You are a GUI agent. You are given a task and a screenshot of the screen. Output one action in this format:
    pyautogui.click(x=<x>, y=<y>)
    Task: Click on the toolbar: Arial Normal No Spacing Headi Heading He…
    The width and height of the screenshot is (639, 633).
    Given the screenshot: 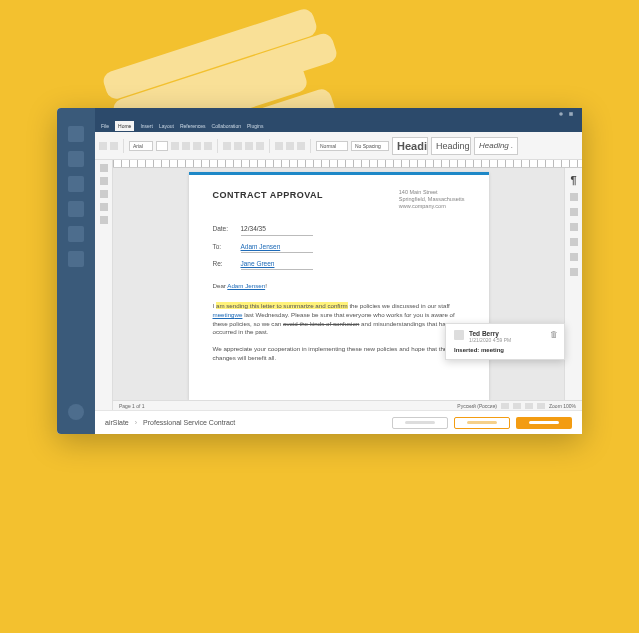 What is the action you would take?
    pyautogui.click(x=338, y=146)
    